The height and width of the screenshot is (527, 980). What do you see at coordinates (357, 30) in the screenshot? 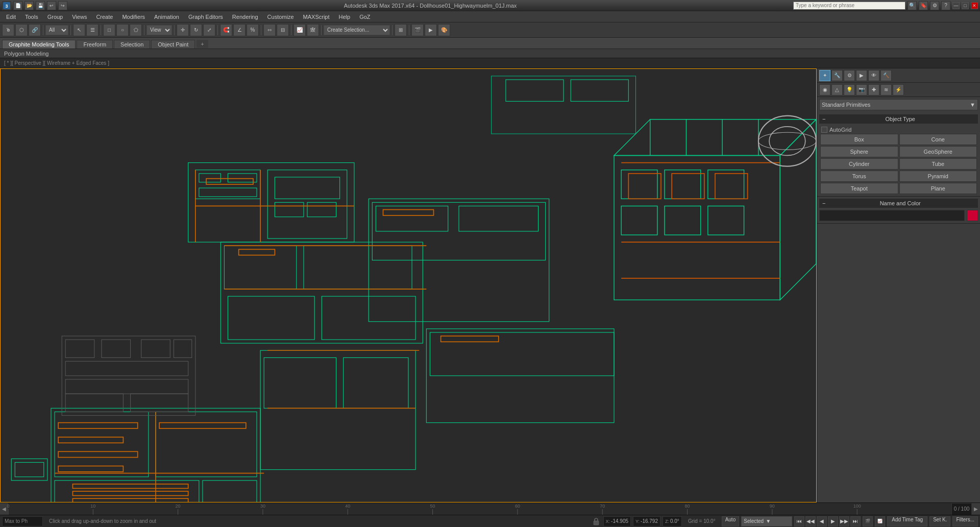
I see `create-selection-dropdown: Create Selection...` at bounding box center [357, 30].